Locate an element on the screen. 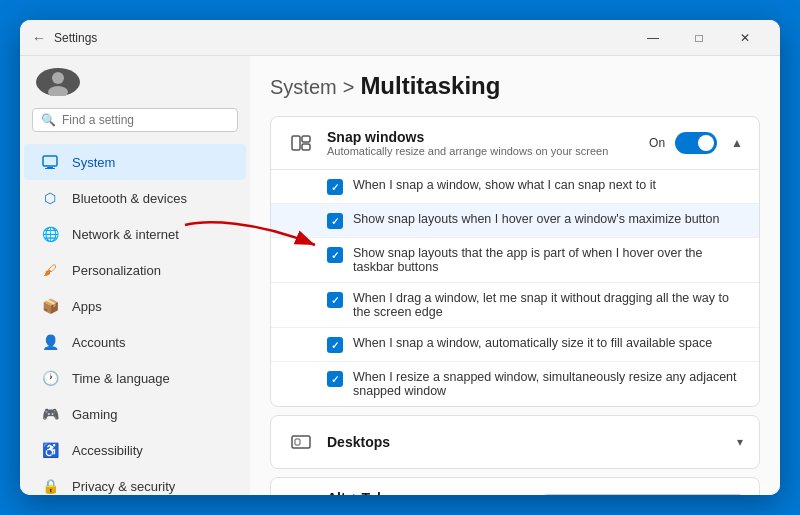 Image resolution: width=800 pixels, height=515 pixels. snap-windows-controls: On ▲ is located at coordinates (696, 143).